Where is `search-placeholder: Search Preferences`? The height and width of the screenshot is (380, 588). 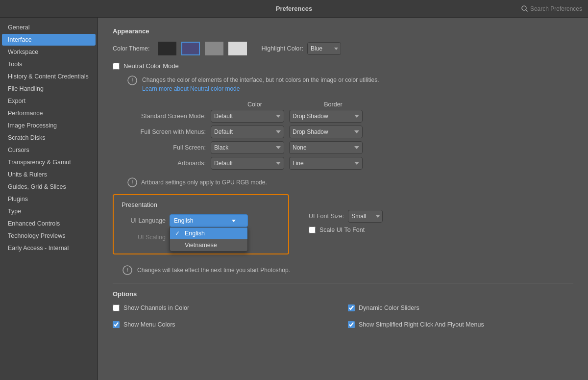
search-placeholder: Search Preferences is located at coordinates (556, 9).